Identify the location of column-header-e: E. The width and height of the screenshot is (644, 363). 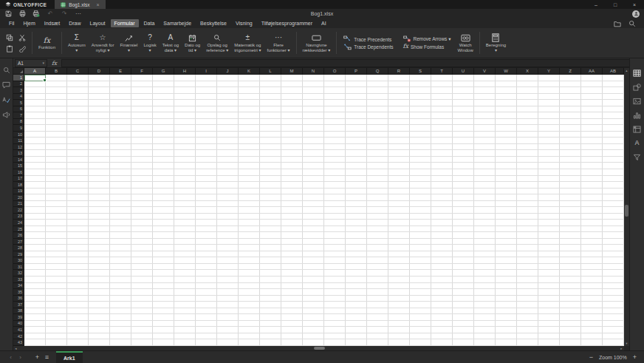
(121, 71).